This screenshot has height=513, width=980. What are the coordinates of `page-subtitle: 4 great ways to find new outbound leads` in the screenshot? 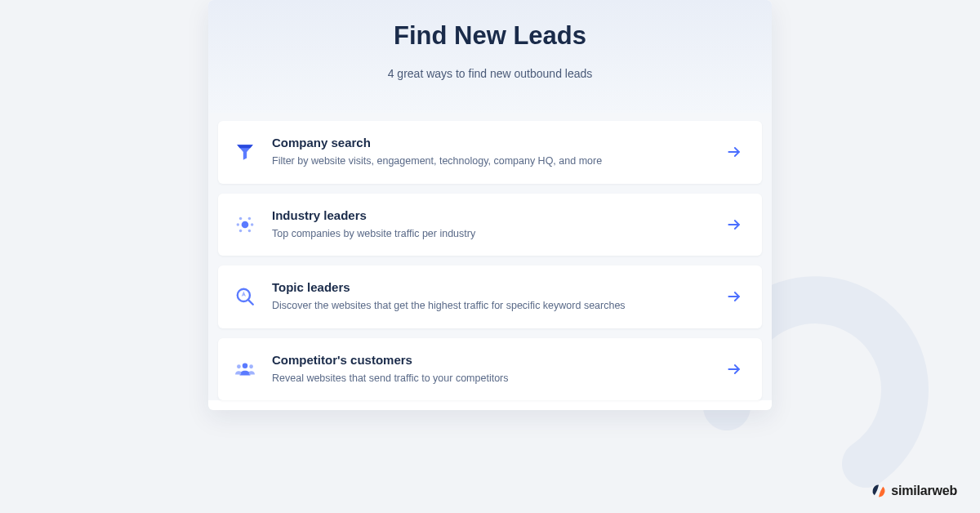 It's located at (490, 74).